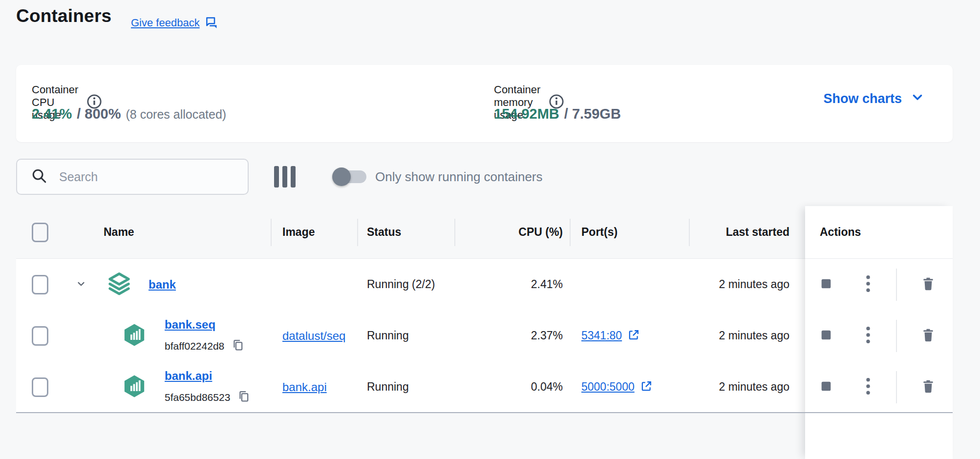 The image size is (980, 459). Describe the element at coordinates (405, 232) in the screenshot. I see `header-status: Status` at that location.